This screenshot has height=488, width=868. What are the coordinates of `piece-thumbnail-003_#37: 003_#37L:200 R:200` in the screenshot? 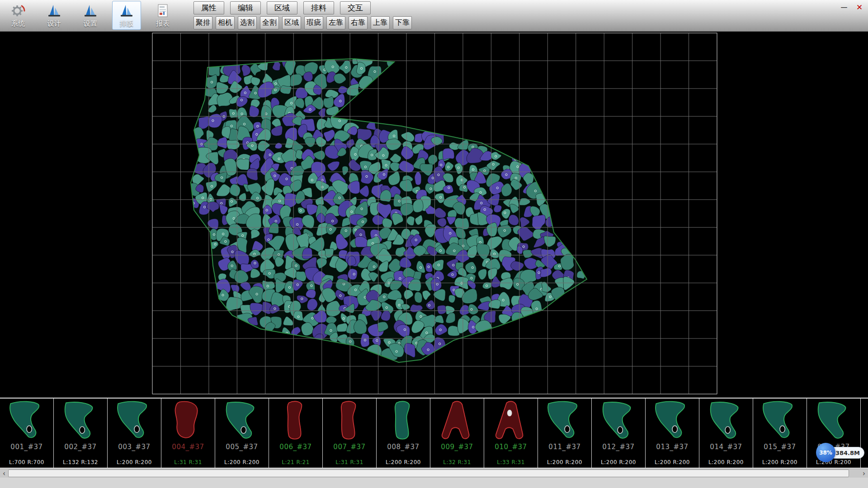 It's located at (135, 433).